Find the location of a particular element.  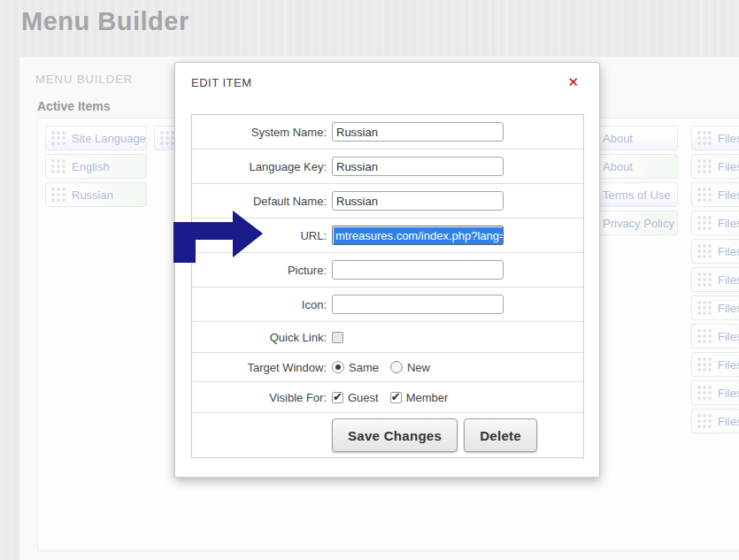

guest-checkbox is located at coordinates (338, 398).